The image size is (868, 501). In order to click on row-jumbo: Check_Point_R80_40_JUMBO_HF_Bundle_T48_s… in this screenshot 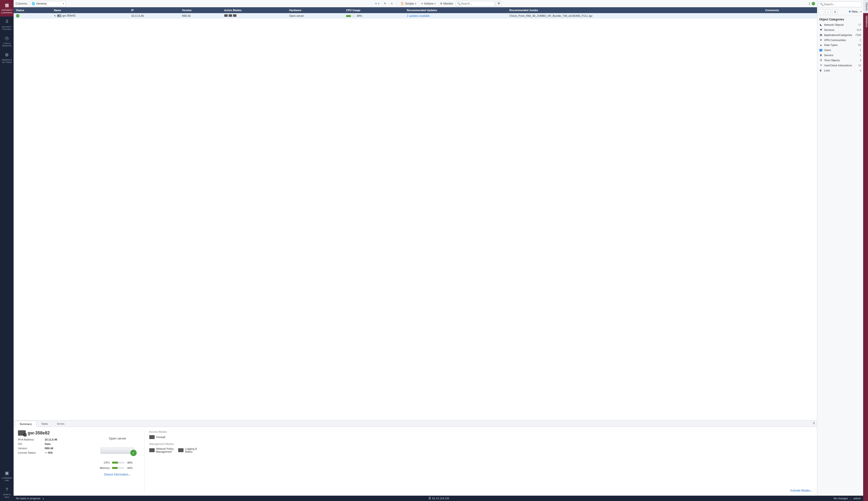, I will do `click(635, 16)`.